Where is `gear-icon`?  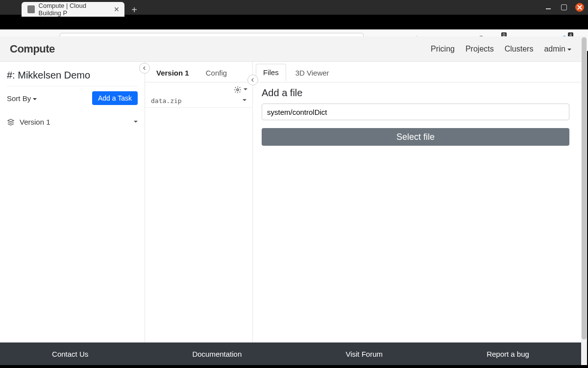 gear-icon is located at coordinates (238, 90).